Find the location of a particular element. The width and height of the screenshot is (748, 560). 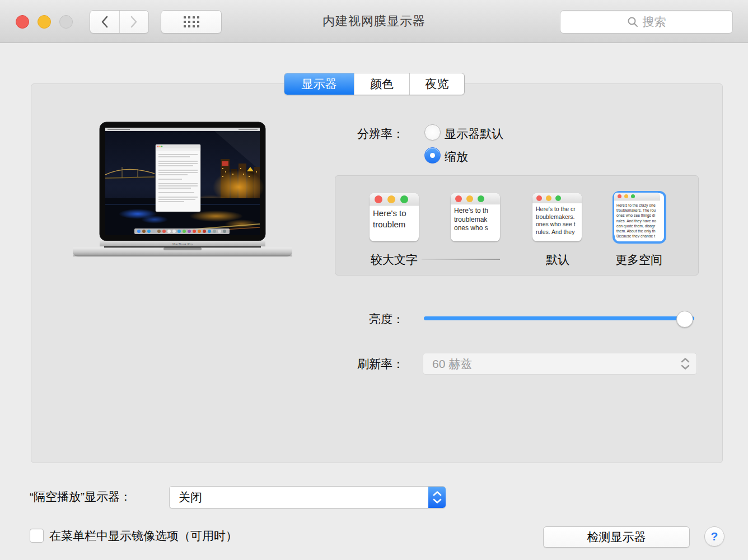

mini-text-line: can quote them, disagr is located at coordinates (638, 226).